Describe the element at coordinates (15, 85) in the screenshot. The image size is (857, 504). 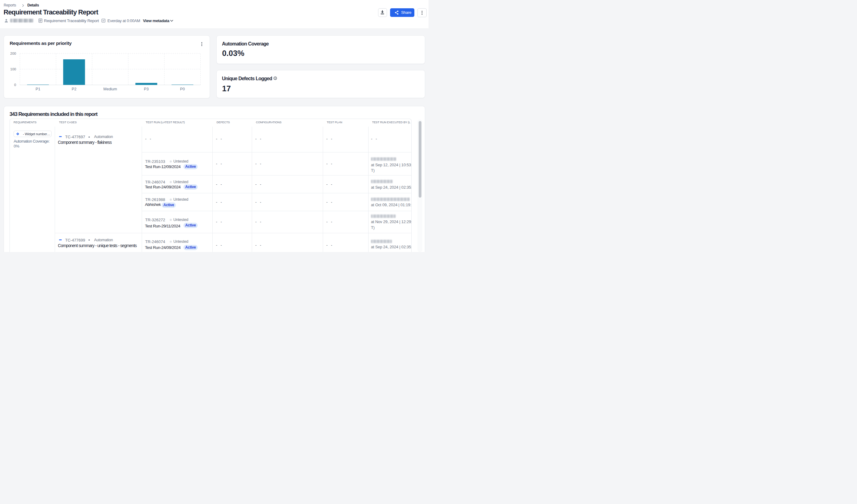
I see `svg-text: 0` at that location.